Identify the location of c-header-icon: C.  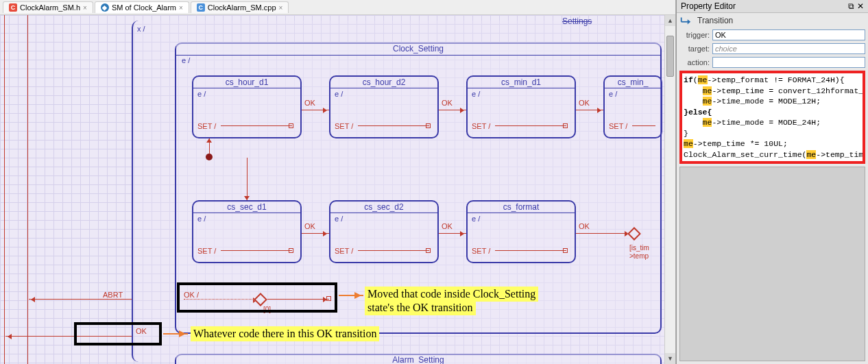
(13, 8).